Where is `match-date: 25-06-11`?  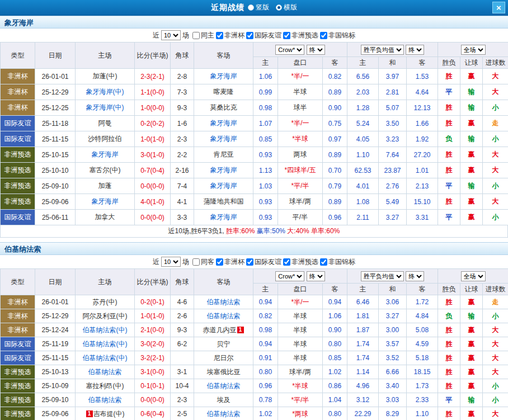
match-date: 25-06-11 is located at coordinates (55, 218).